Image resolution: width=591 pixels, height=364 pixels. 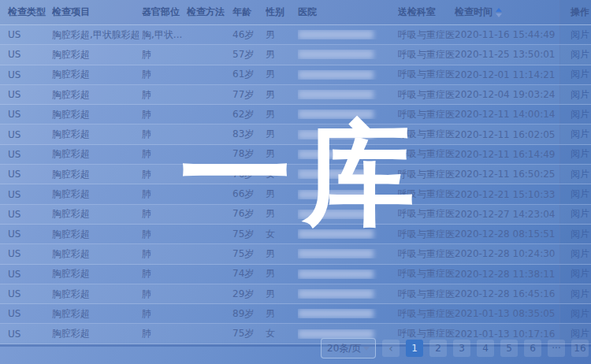 I want to click on column-header-label: 年龄, so click(x=242, y=13).